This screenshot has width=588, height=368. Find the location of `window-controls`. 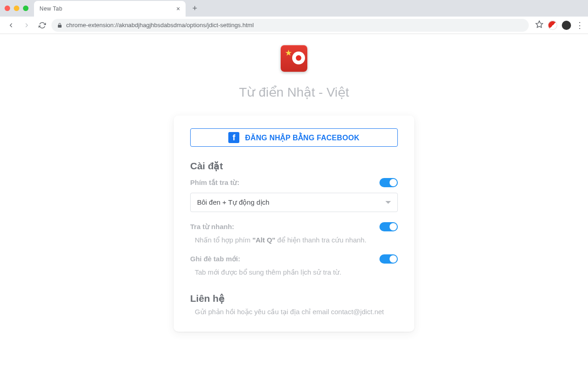

window-controls is located at coordinates (17, 8).